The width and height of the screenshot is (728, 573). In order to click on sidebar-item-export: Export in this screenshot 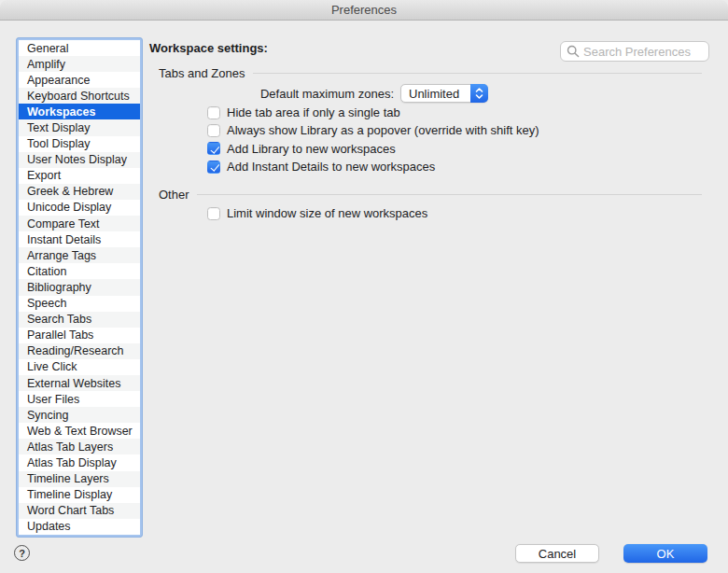, I will do `click(79, 175)`.